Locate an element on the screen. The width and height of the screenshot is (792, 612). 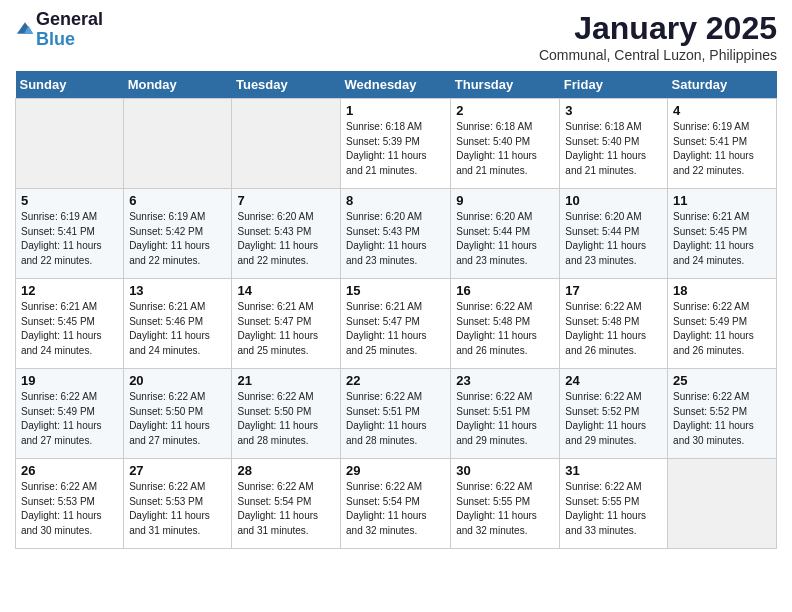
calendar-cell: 1Sunrise: 6:18 AMSunset: 5:39 PMDaylight… is located at coordinates (396, 144).